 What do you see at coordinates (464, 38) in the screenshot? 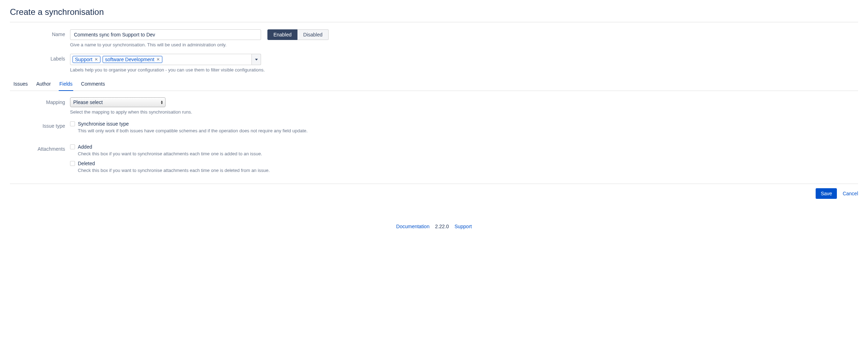
I see `name-control-col: Enabled Disabled Give a name to your syn…` at bounding box center [464, 38].